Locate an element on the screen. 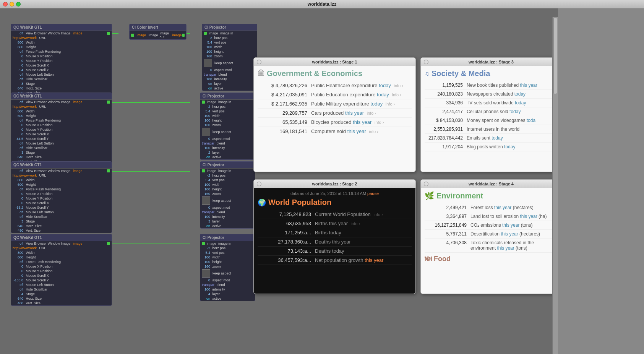 This screenshot has width=644, height=354. gov-row-4: 29,289,757 Cars produced this year info … is located at coordinates (335, 113).